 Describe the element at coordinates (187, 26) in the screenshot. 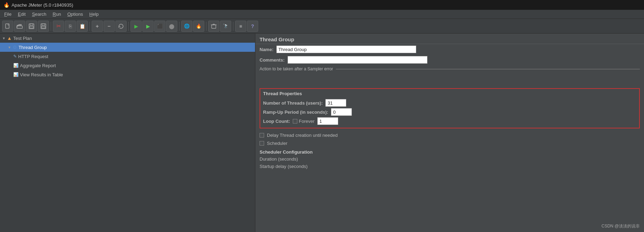

I see `toolbar-remote-start-button: 🌐` at that location.